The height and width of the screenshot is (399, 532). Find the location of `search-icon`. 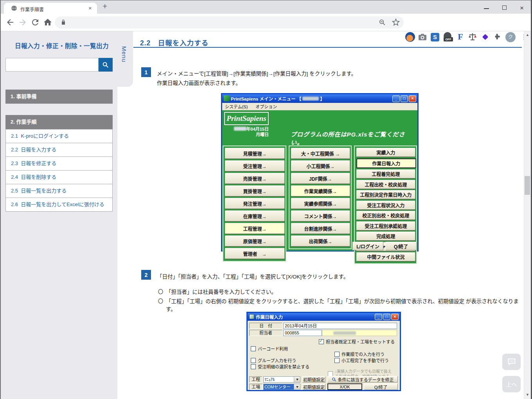

search-icon is located at coordinates (106, 65).